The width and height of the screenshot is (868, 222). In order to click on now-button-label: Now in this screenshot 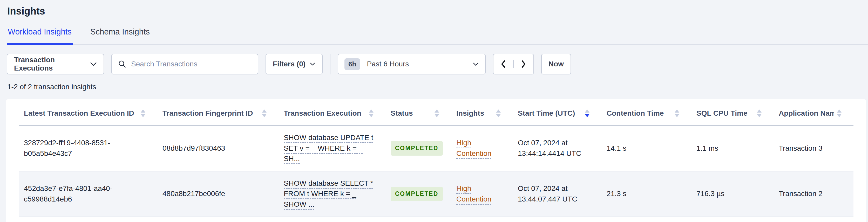, I will do `click(556, 64)`.